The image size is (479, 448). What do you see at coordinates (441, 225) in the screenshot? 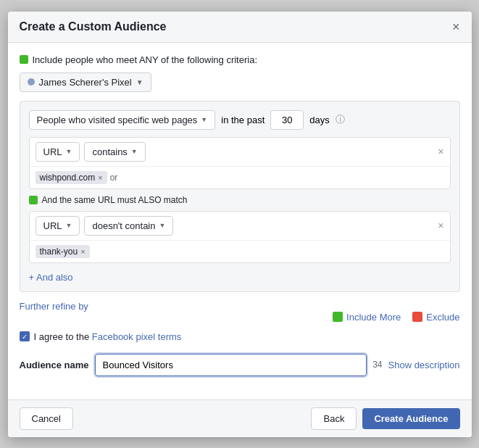
I see `rule2-close-icon: ×` at bounding box center [441, 225].